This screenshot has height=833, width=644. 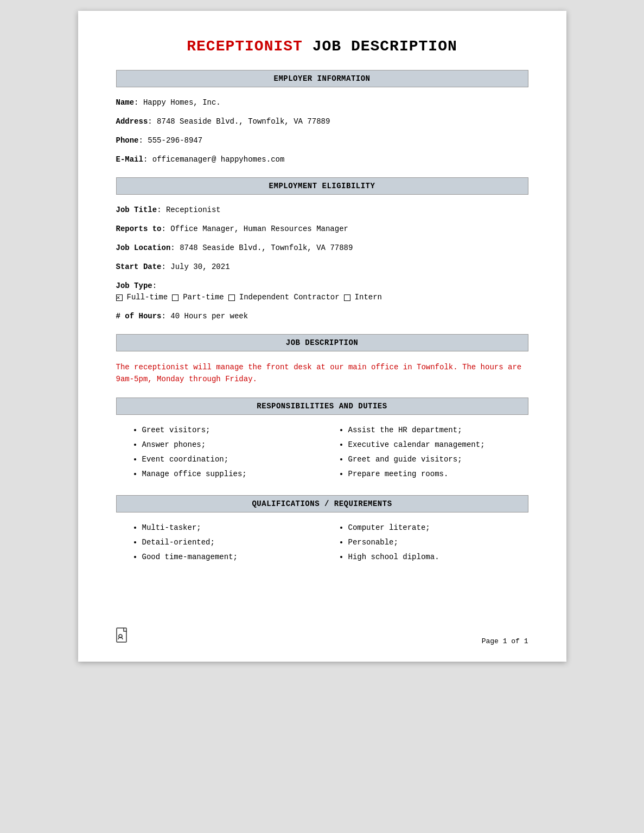 I want to click on start-date-label: Start Date, so click(x=139, y=267).